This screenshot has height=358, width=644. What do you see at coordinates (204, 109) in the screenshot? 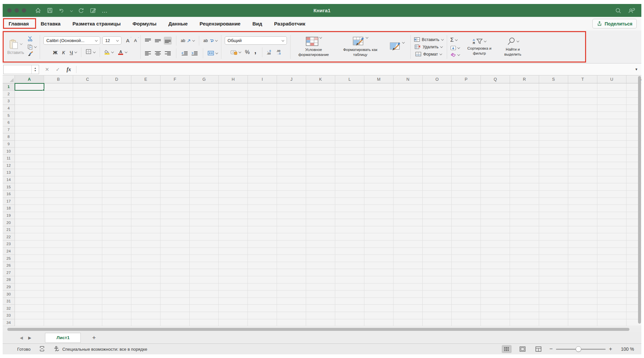
I see `cell-G4` at bounding box center [204, 109].